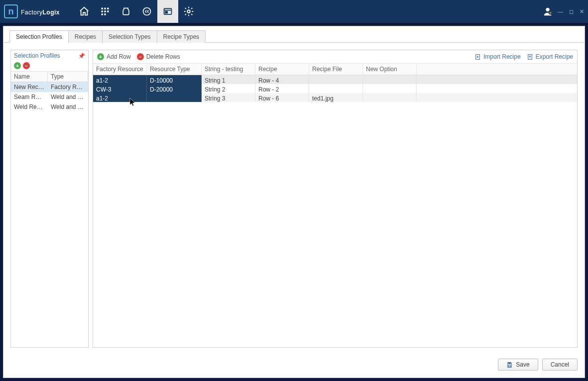 The height and width of the screenshot is (381, 588). What do you see at coordinates (560, 365) in the screenshot?
I see `cancel-button: Cancel` at bounding box center [560, 365].